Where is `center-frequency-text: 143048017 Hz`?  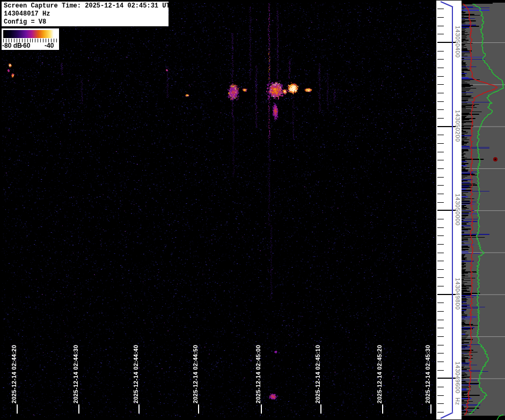
center-frequency-text: 143048017 Hz is located at coordinates (86, 14).